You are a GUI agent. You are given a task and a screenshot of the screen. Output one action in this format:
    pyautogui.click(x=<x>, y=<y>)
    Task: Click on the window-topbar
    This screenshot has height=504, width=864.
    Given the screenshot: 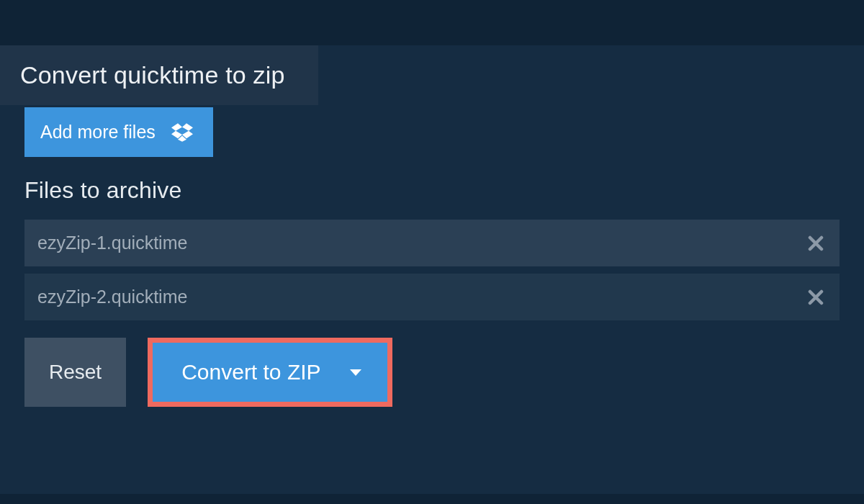 What is the action you would take?
    pyautogui.click(x=432, y=23)
    